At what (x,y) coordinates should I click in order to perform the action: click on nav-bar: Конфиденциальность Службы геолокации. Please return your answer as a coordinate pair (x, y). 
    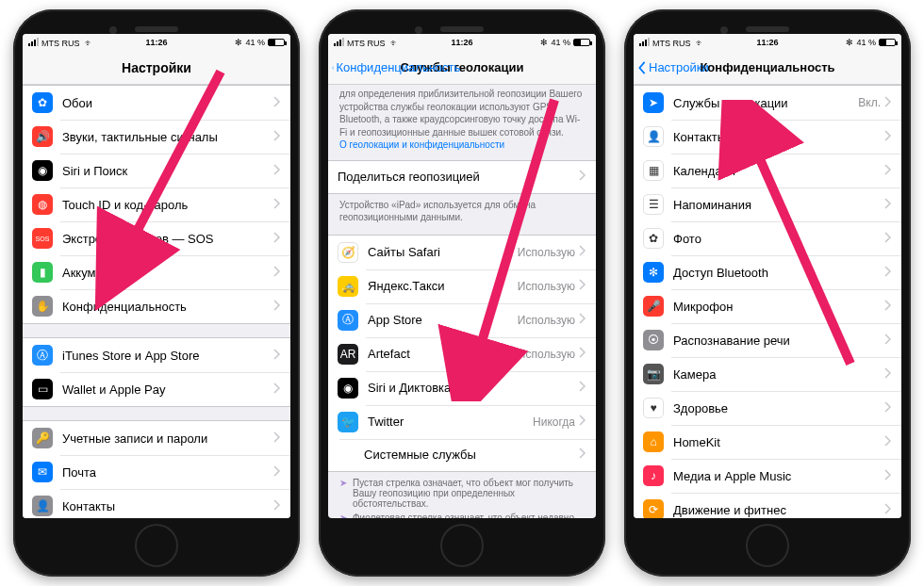
    Looking at the image, I should click on (462, 68).